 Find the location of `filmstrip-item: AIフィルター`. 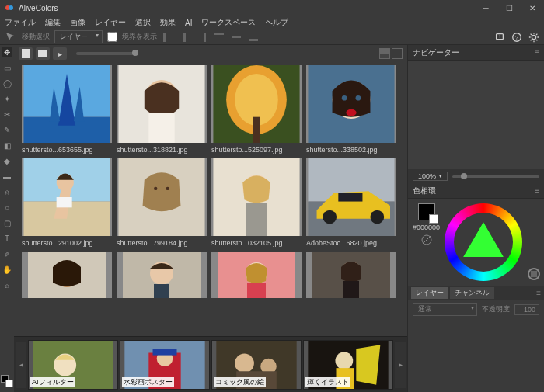

filmstrip-item: AIフィルター is located at coordinates (73, 365).